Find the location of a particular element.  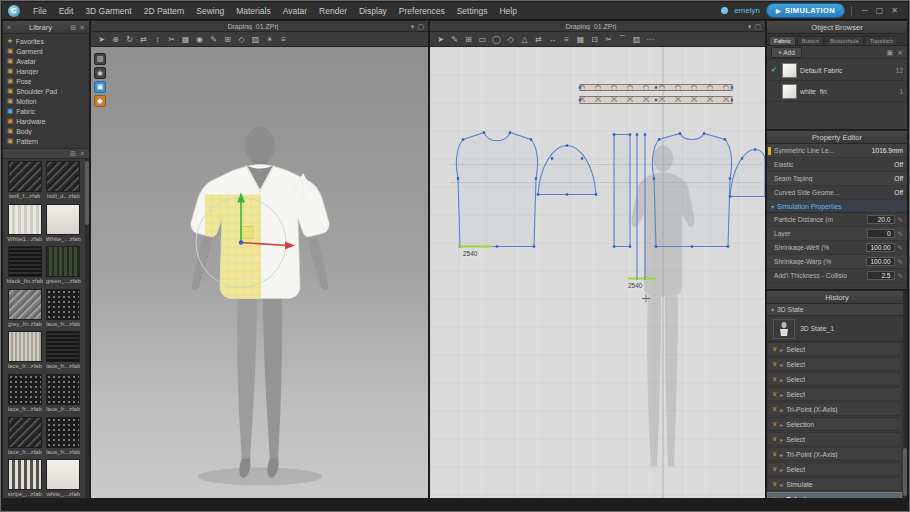

menu-item-display: Display is located at coordinates (373, 11).